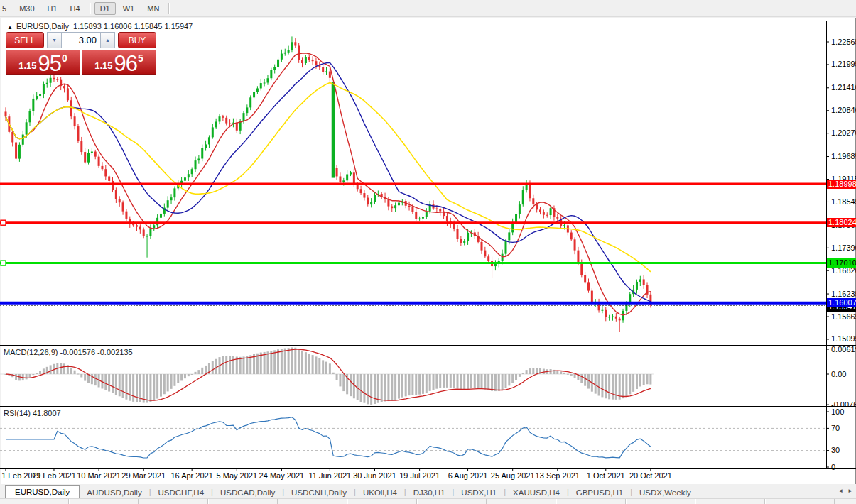  What do you see at coordinates (845, 491) in the screenshot?
I see `tab-scroll-arrows: ◄ ►` at bounding box center [845, 491].